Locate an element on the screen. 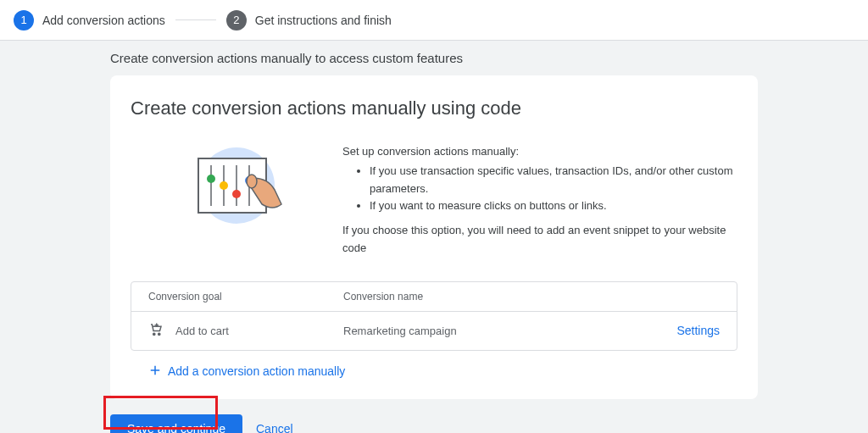 The width and height of the screenshot is (868, 433). row-settings-link: Settings is located at coordinates (698, 330).